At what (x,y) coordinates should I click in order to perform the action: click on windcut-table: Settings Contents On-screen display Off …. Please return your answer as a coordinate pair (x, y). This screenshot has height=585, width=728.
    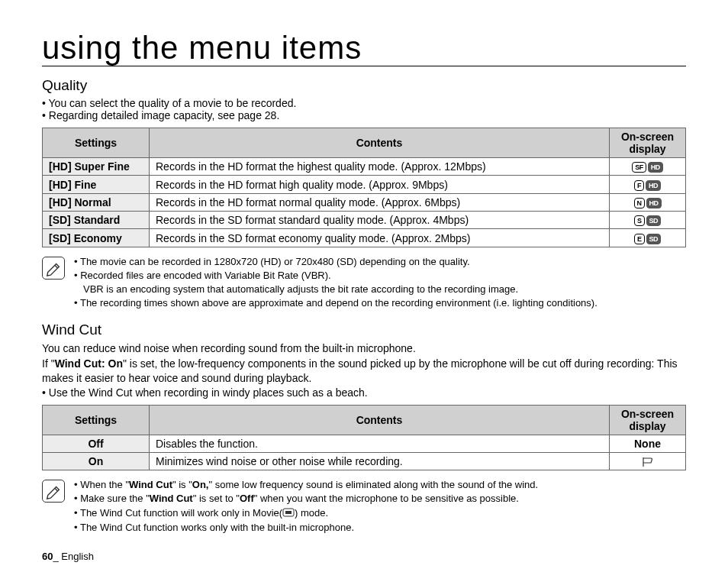
    Looking at the image, I should click on (364, 438).